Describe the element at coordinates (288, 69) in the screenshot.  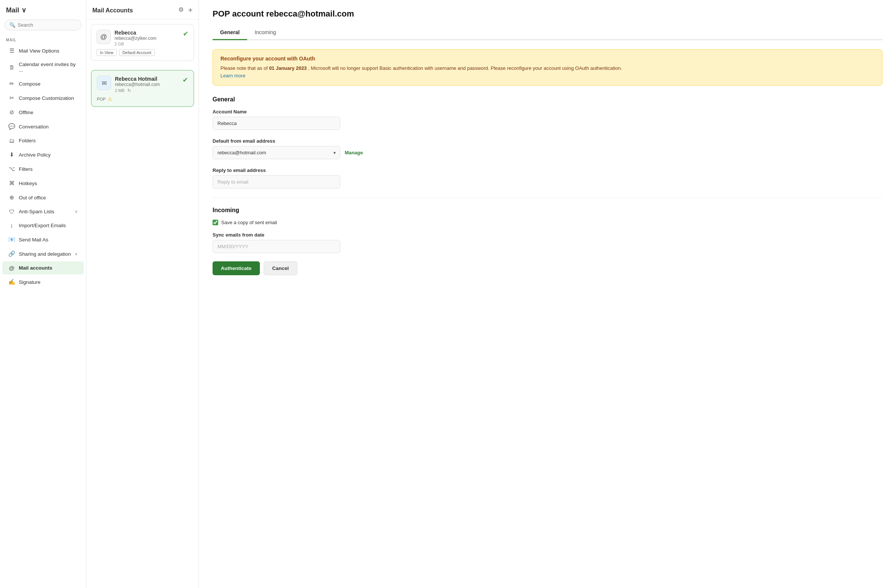
I see `oauth-banner-date: 01 January 2023` at that location.